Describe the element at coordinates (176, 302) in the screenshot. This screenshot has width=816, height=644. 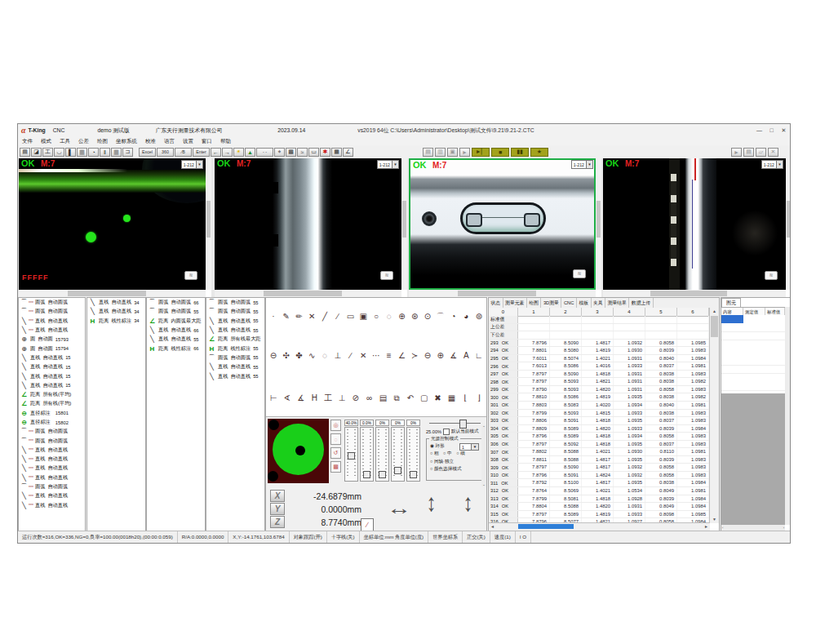
I see `feature-list-item: ⌒ 圆弧 自动圆弧 66` at that location.